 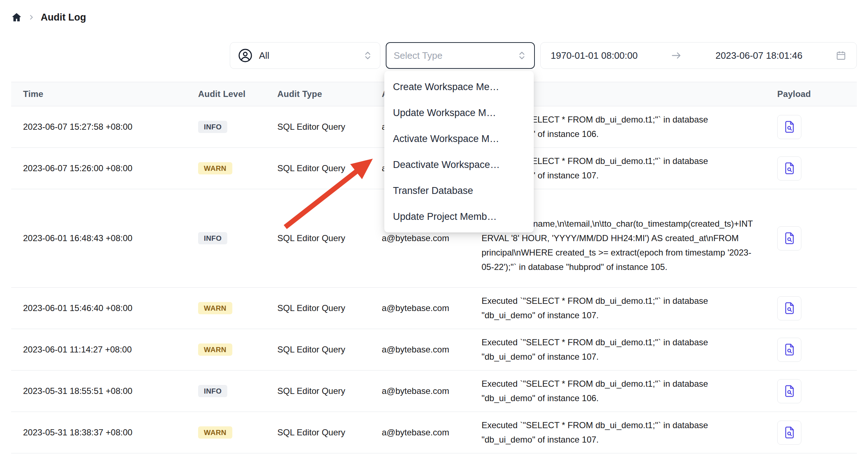 What do you see at coordinates (318, 94) in the screenshot?
I see `column-header-audit-type: Audit Type` at bounding box center [318, 94].